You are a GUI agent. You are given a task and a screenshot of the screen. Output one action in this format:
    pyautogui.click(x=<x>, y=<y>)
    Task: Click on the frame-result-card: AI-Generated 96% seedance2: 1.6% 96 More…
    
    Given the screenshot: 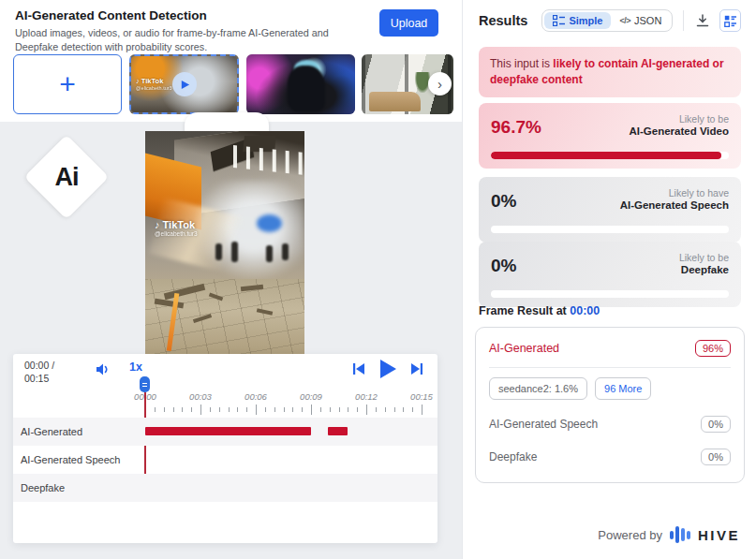 What is the action you would take?
    pyautogui.click(x=610, y=405)
    